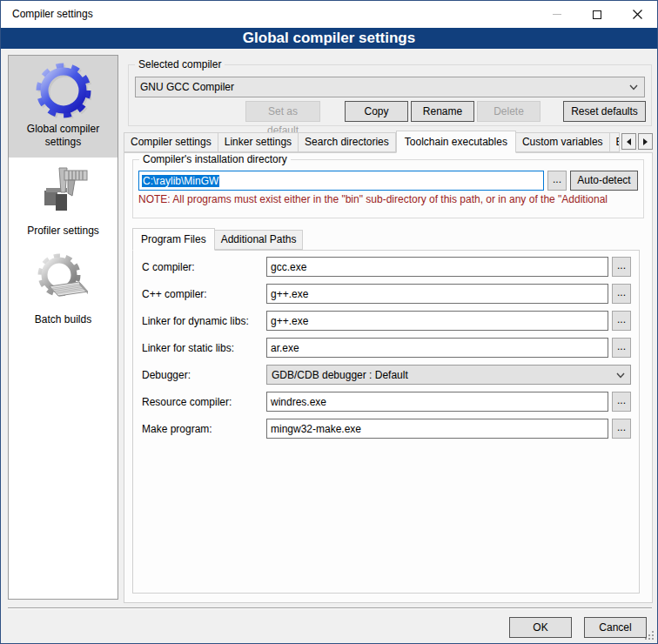 This screenshot has height=644, width=658. What do you see at coordinates (388, 238) in the screenshot?
I see `program-files-tabstrip: Program Files Additional Paths` at bounding box center [388, 238].